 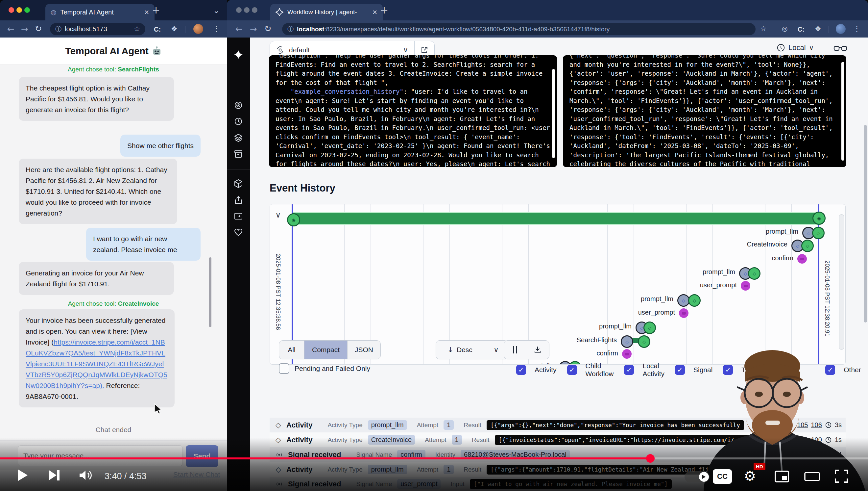 I want to click on chat-scrollbar, so click(x=210, y=292).